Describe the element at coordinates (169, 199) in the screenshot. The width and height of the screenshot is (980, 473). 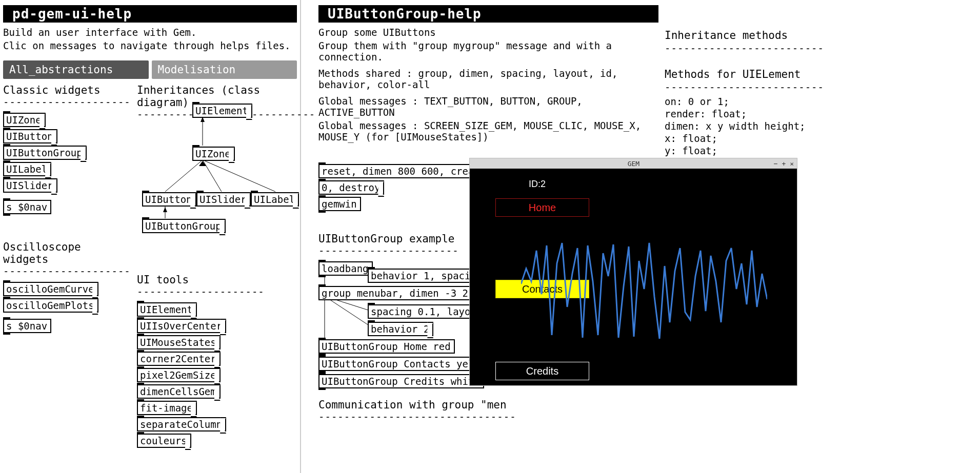
I see `diagram-uibutton: UIButton` at that location.